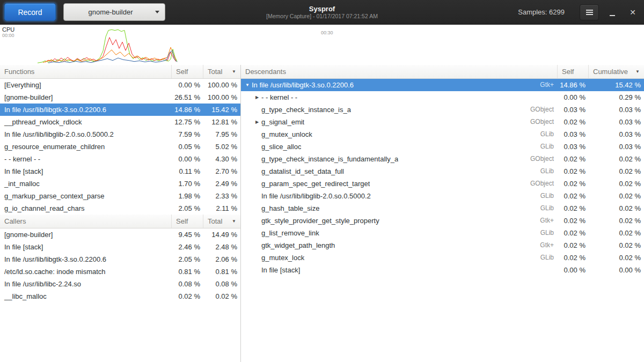 The height and width of the screenshot is (362, 644). What do you see at coordinates (120, 147) in the screenshot?
I see `table-row: g_resource_enumerate_children0.05 %5.02 …` at bounding box center [120, 147].